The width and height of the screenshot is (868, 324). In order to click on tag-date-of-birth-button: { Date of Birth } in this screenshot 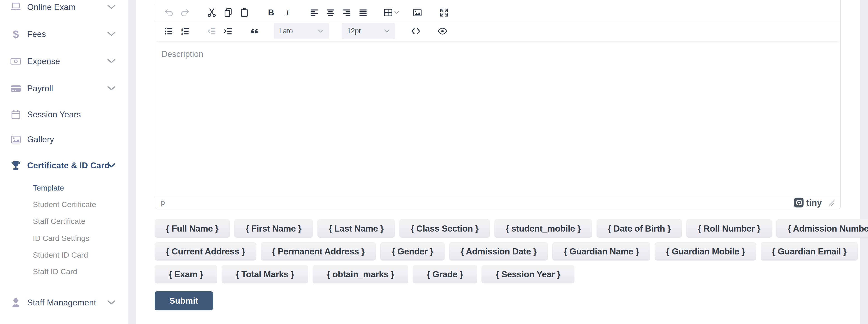, I will do `click(639, 229)`.